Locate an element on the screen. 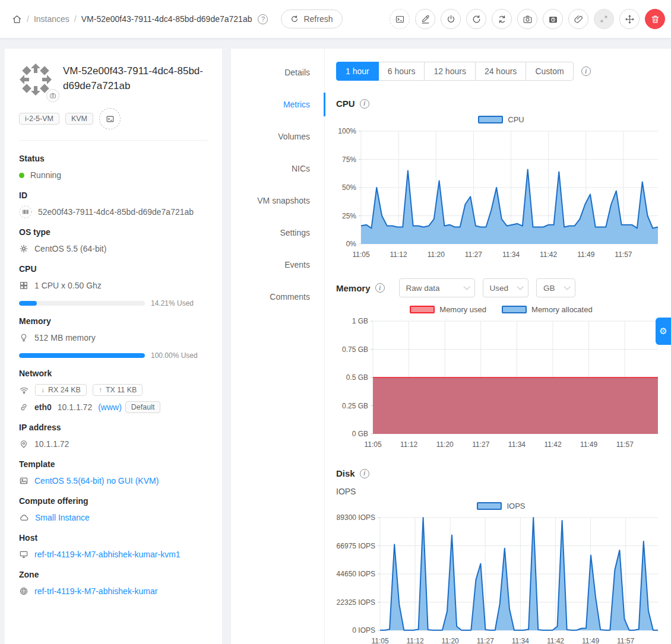 The image size is (671, 644). svg-text: 50% is located at coordinates (349, 188).